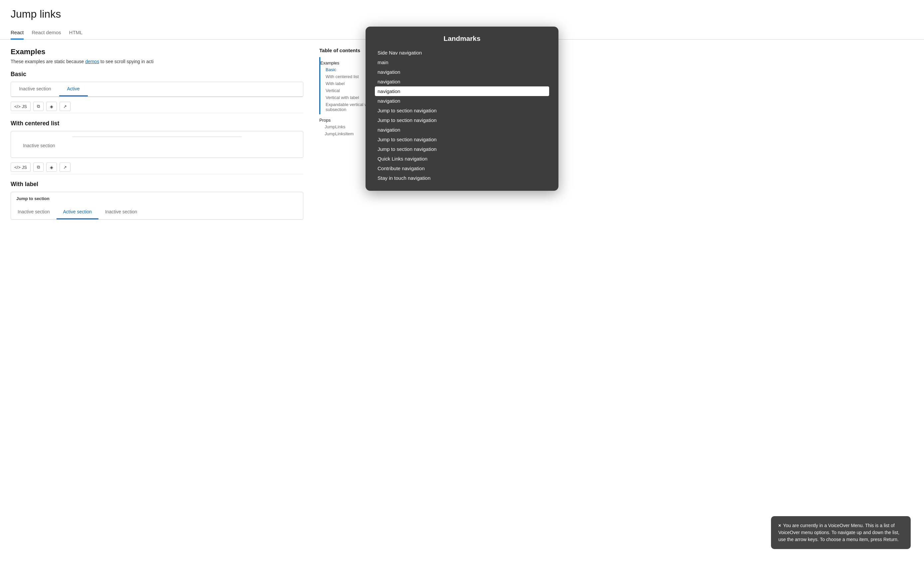  What do you see at coordinates (462, 115) in the screenshot?
I see `modal-list: Side Nav navigation main navigation navi…` at bounding box center [462, 115].